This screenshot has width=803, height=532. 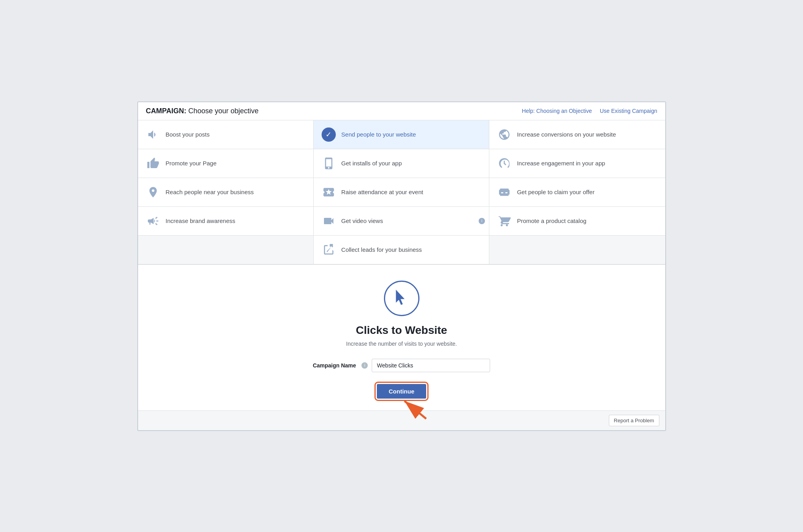 I want to click on objective-increase-conversions: Increase conversions on your website, so click(x=577, y=135).